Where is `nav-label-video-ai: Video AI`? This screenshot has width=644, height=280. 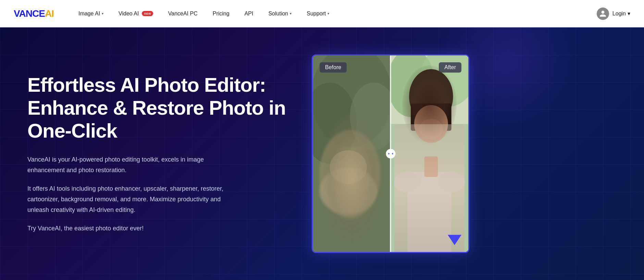 nav-label-video-ai: Video AI is located at coordinates (129, 14).